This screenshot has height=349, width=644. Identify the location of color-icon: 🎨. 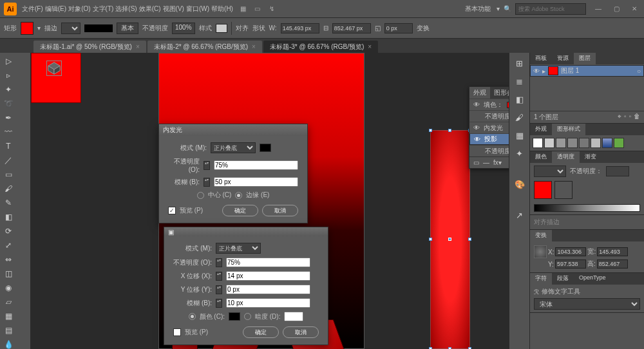
(520, 184).